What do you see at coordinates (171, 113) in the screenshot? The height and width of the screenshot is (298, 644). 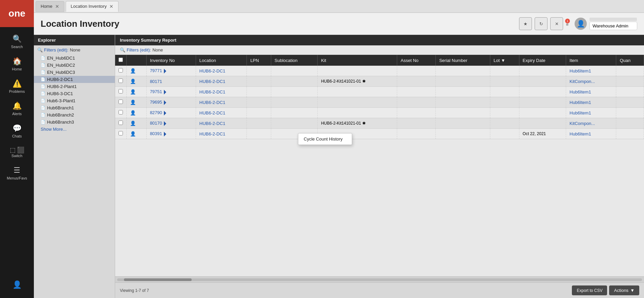 I see `row-inventory-no: 82790` at bounding box center [171, 113].